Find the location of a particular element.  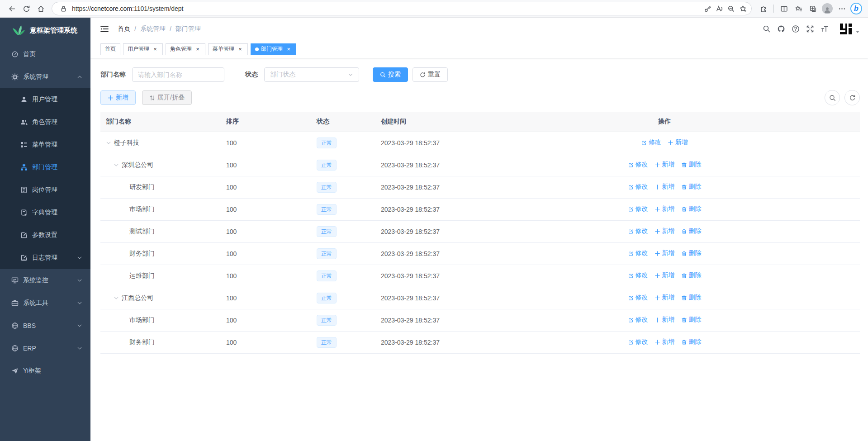

sidebar-item-system-monitor: 系统监控 is located at coordinates (45, 280).